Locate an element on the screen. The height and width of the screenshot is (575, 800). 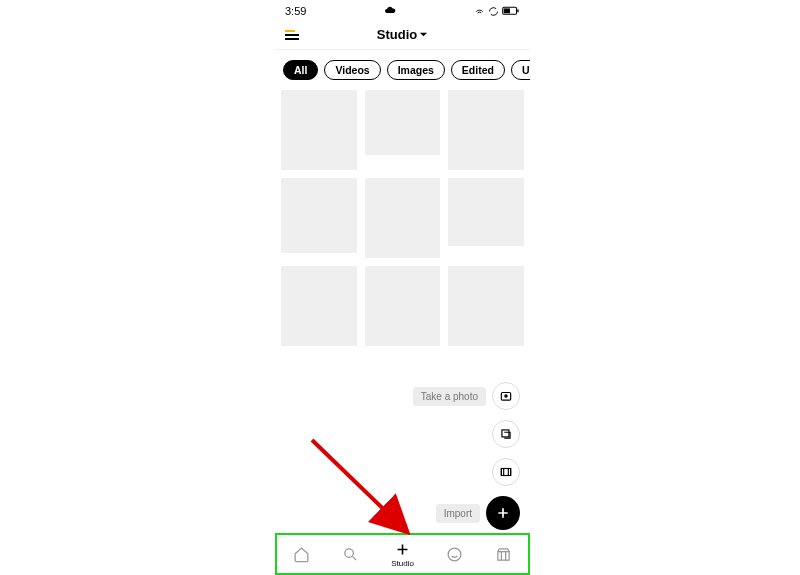
nav-studio-label: Studio is located at coordinates (402, 564).